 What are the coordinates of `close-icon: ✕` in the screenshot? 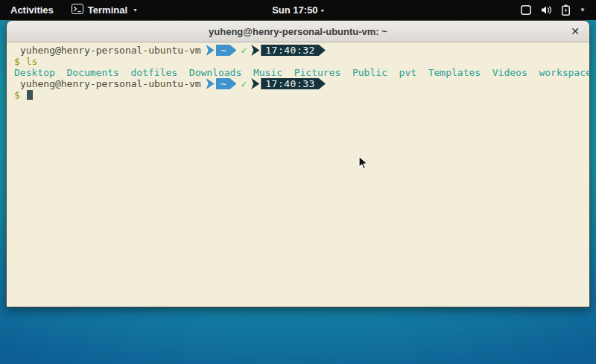 It's located at (575, 31).